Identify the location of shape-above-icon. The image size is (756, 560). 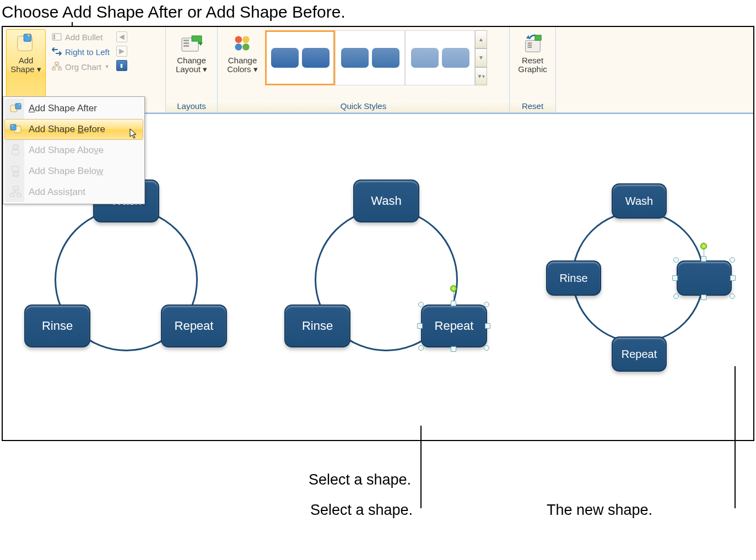
(16, 150).